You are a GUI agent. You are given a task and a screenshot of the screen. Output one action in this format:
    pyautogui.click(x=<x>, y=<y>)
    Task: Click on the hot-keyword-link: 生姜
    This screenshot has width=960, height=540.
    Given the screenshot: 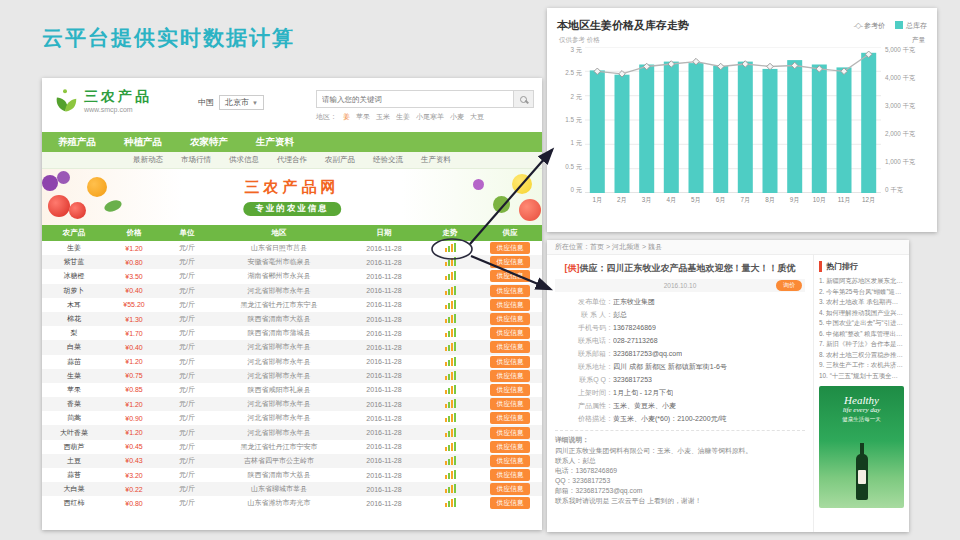 What is the action you would take?
    pyautogui.click(x=403, y=117)
    